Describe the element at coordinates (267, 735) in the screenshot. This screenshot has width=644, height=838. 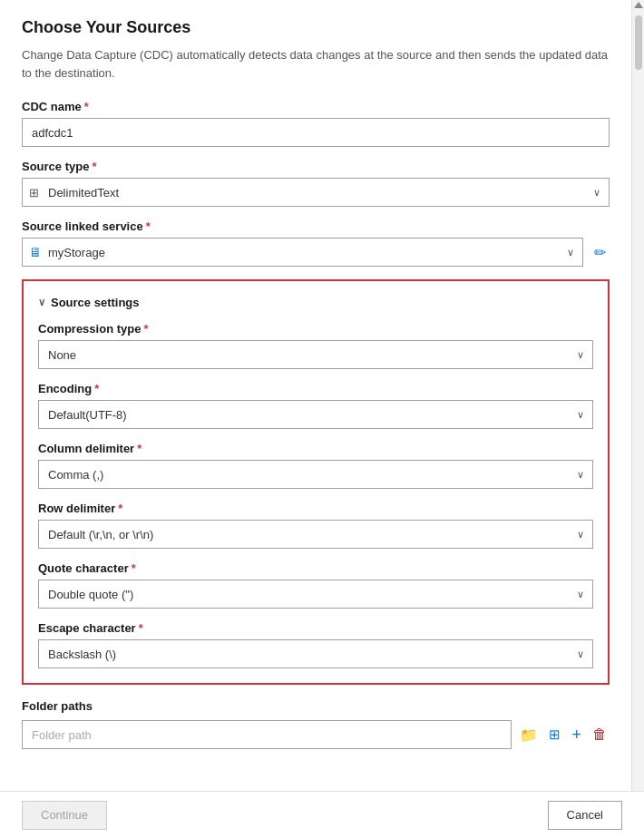
I see `folder-path-input` at that location.